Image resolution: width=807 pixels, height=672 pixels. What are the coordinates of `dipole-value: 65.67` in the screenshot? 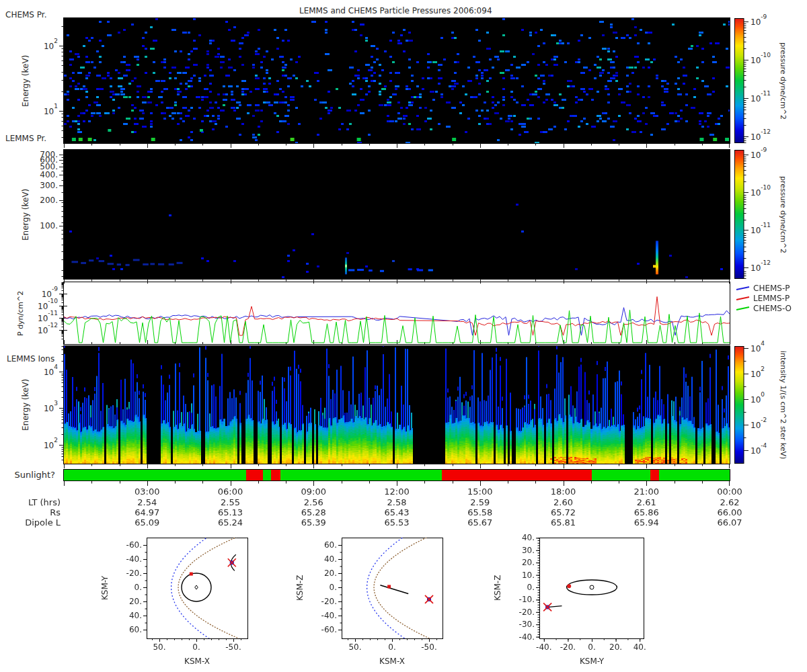 It's located at (480, 523).